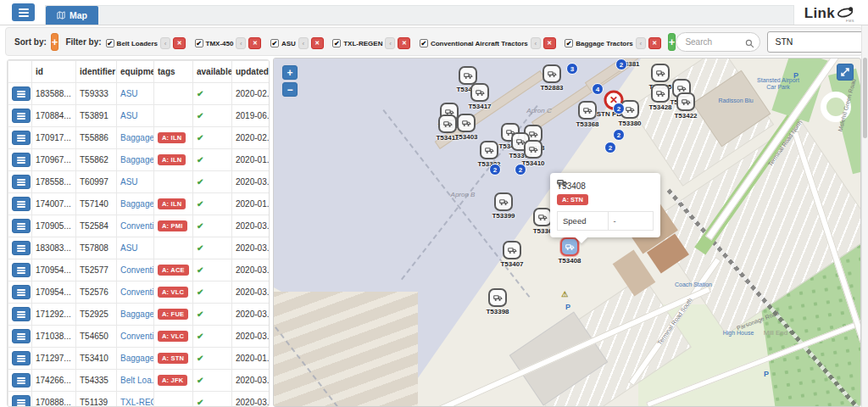 This screenshot has height=407, width=868. I want to click on cluster-badge: 4, so click(598, 89).